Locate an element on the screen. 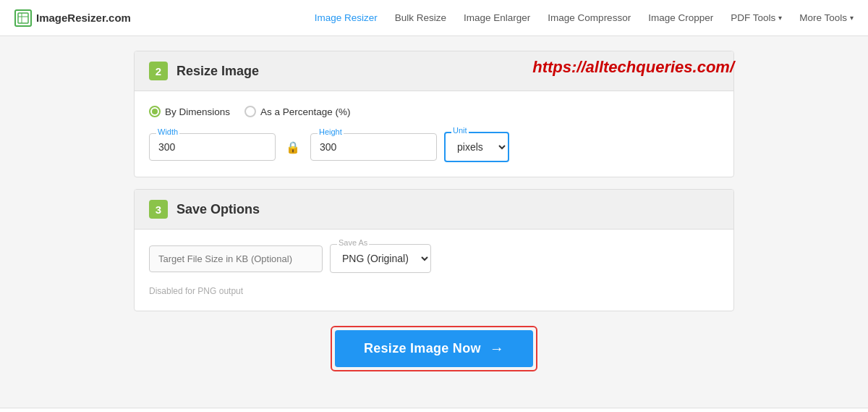 Image resolution: width=868 pixels, height=412 pixels. header: ImageResizer.com Image Resizer Bulk Resi… is located at coordinates (434, 18).